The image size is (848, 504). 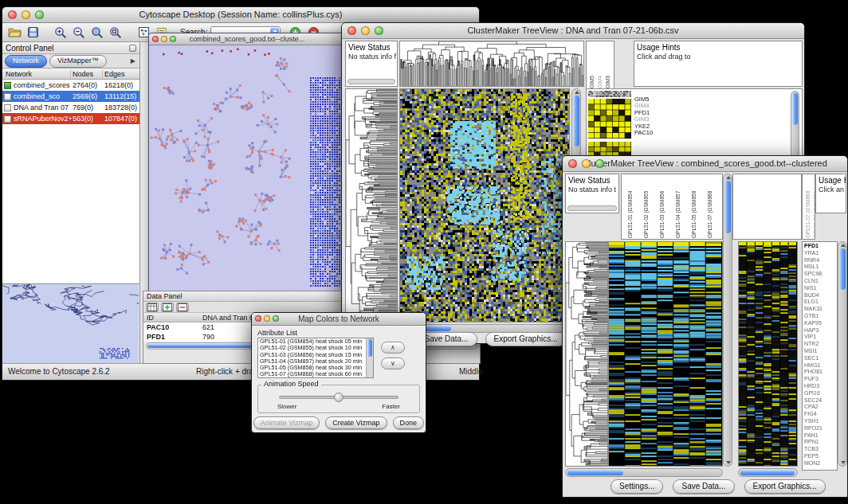 I want to click on float-panel-icon, so click(x=132, y=48).